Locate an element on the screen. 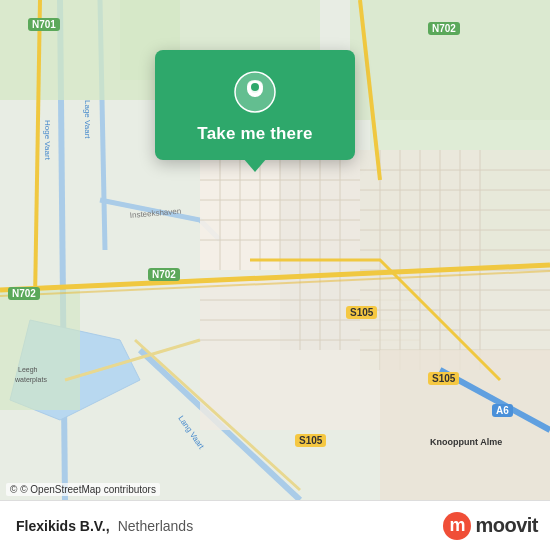 The image size is (550, 550). road-label-n702-mid: N702 is located at coordinates (164, 274).